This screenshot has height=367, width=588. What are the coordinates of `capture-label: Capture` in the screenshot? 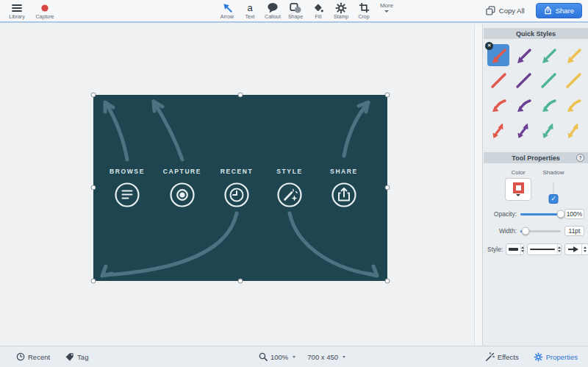 It's located at (46, 16).